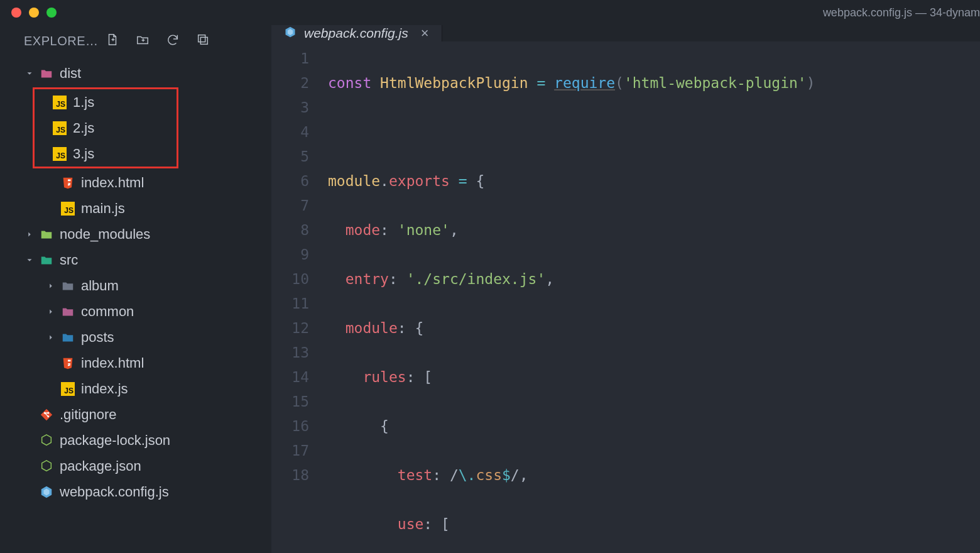 Image resolution: width=980 pixels, height=553 pixels. What do you see at coordinates (114, 492) in the screenshot?
I see `tree-label: webpack.config.js` at bounding box center [114, 492].